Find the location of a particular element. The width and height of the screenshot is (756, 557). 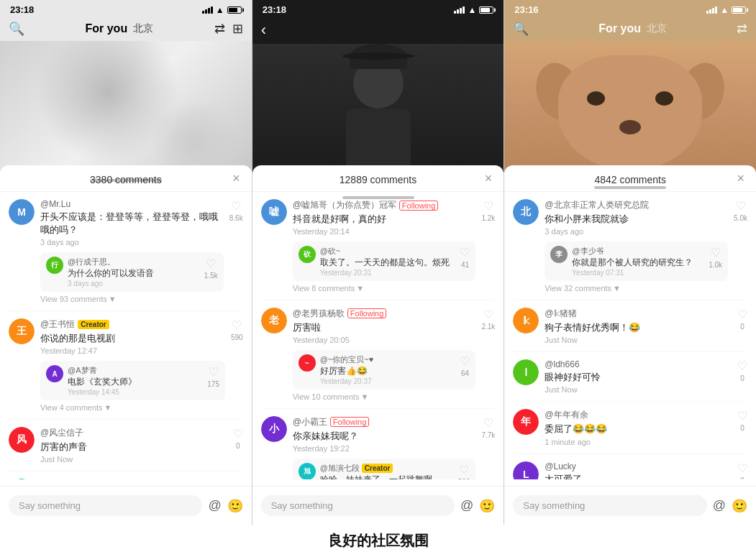

say-something-2: Say something is located at coordinates (358, 506).